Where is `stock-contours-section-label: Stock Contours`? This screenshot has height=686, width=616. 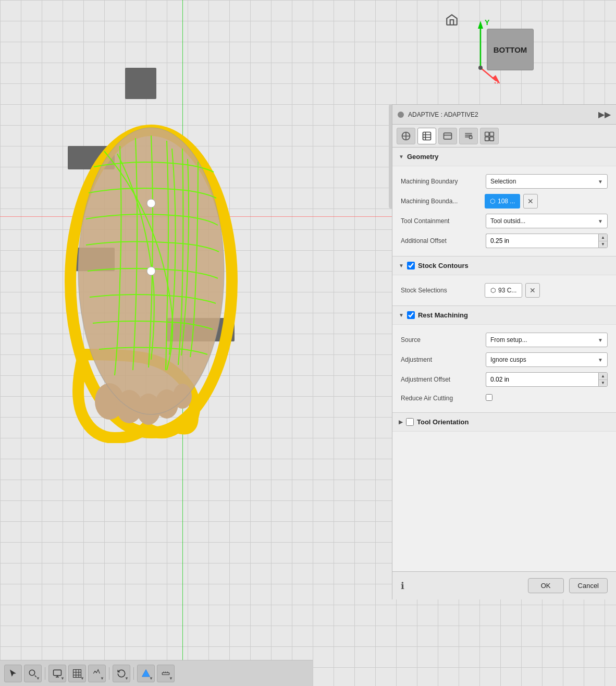
stock-contours-section-label: Stock Contours is located at coordinates (443, 266).